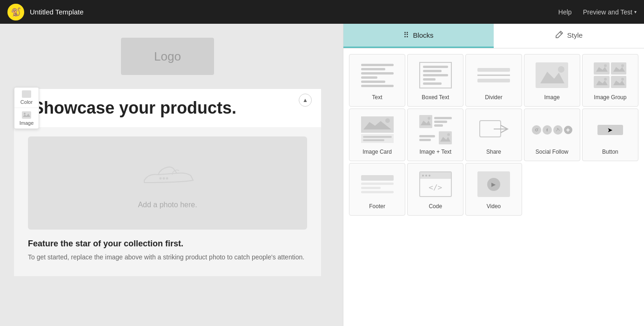 This screenshot has height=326, width=644. Describe the element at coordinates (494, 75) in the screenshot. I see `block-divider-preview` at that location.